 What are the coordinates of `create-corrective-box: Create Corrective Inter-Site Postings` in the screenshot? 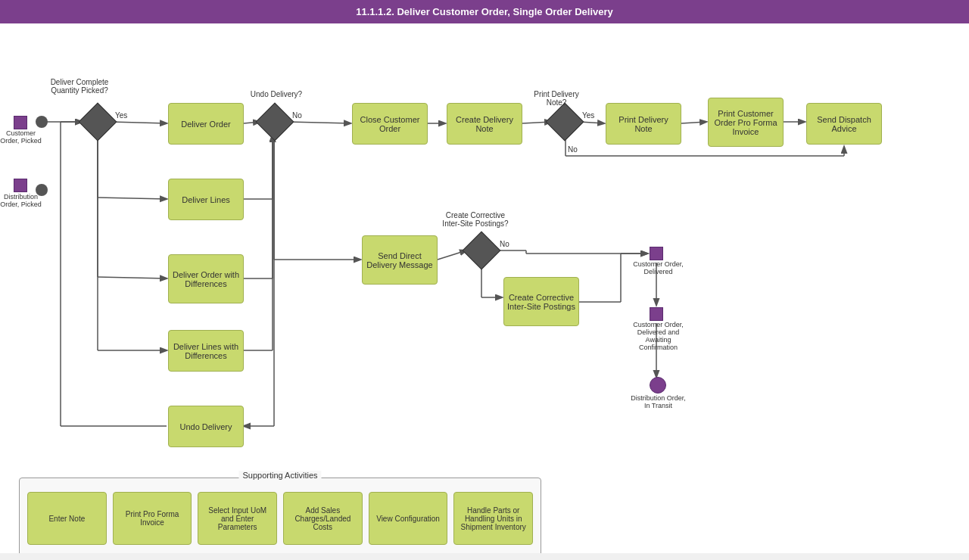 It's located at (541, 301).